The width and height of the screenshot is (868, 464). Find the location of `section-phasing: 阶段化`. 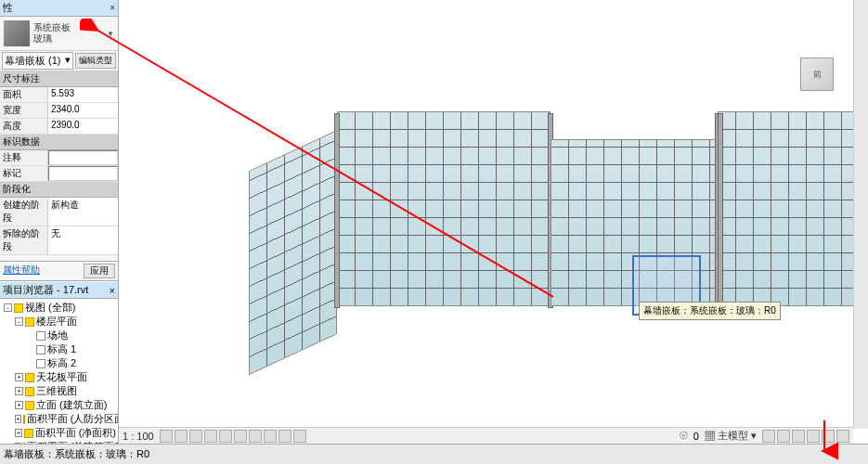

section-phasing: 阶段化 is located at coordinates (59, 189).